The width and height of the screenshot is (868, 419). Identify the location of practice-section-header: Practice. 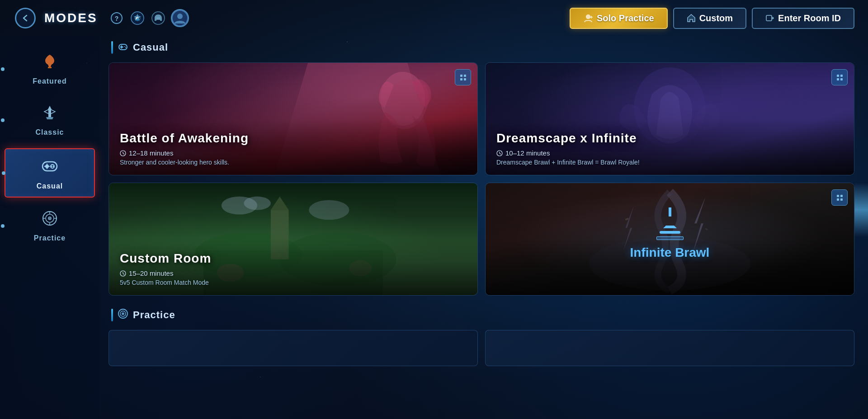
(481, 315).